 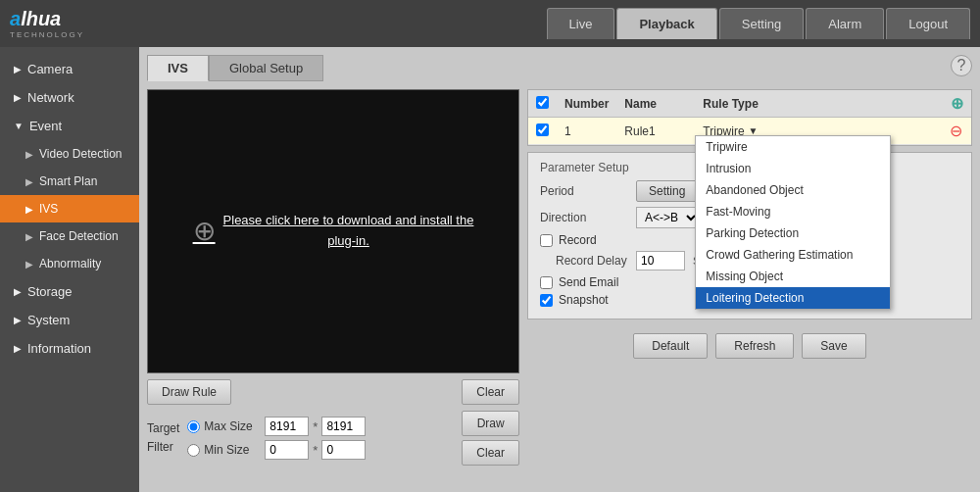 What do you see at coordinates (833, 346) in the screenshot?
I see `save-button: Save` at bounding box center [833, 346].